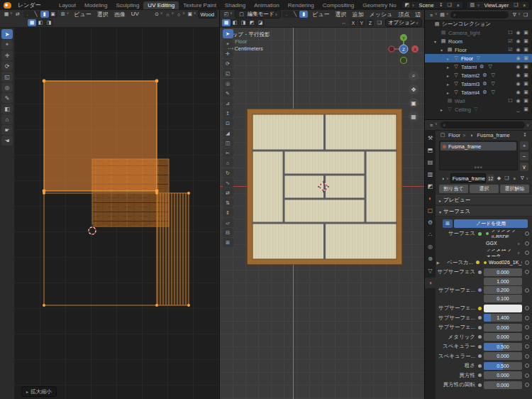 This screenshot has height=399, width=532. I want to click on uv-select-face-icon: ▮, so click(45, 14).